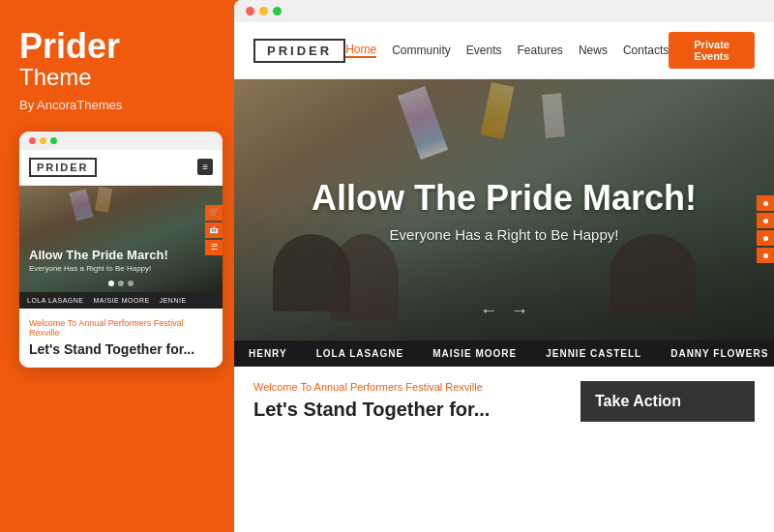  What do you see at coordinates (504, 311) in the screenshot?
I see `desktop-hero-arrows: ← →` at bounding box center [504, 311].